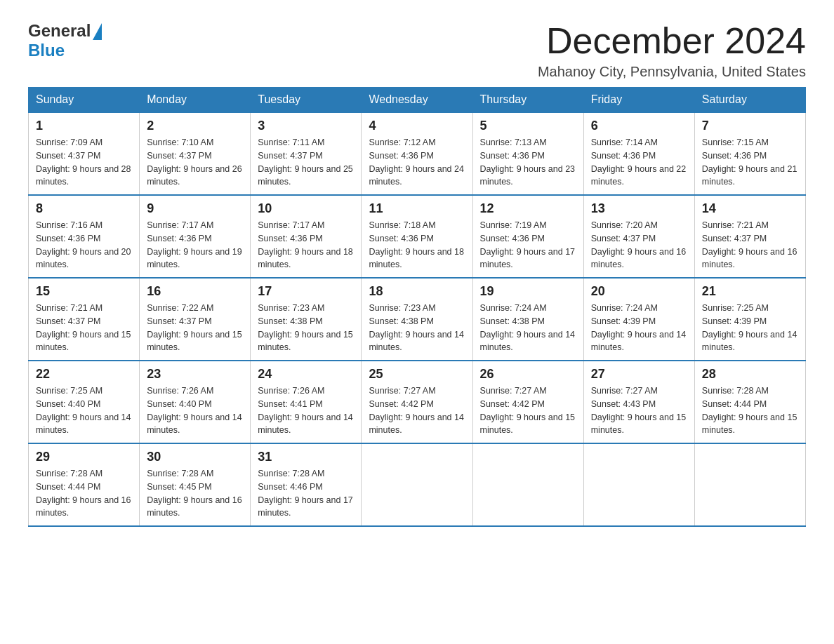 The width and height of the screenshot is (834, 644). Describe the element at coordinates (84, 292) in the screenshot. I see `day-number: 15` at that location.